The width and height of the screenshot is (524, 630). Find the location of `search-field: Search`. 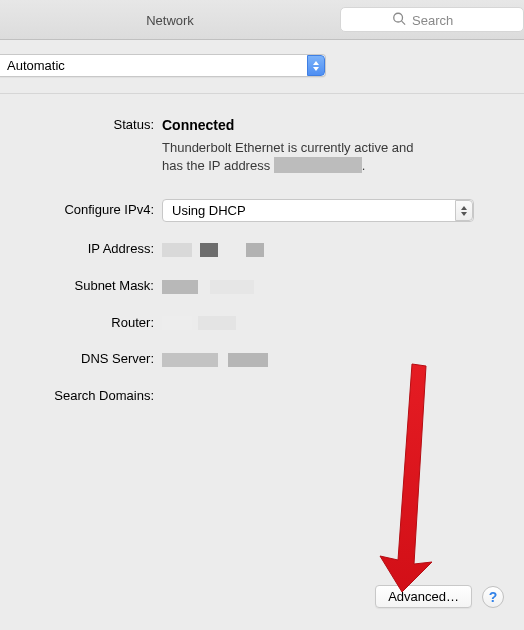

search-field: Search is located at coordinates (432, 20).